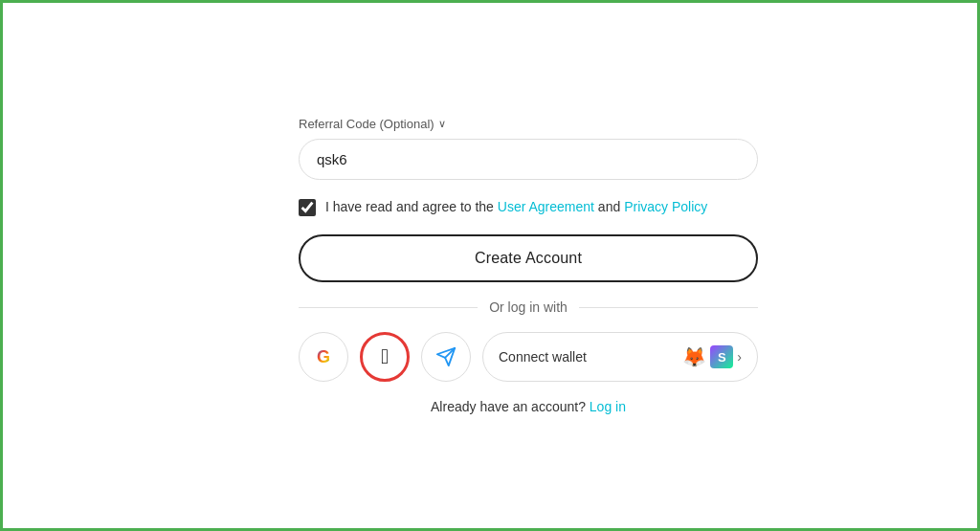 The image size is (980, 531). Describe the element at coordinates (446, 357) in the screenshot. I see `telegram-icon` at that location.